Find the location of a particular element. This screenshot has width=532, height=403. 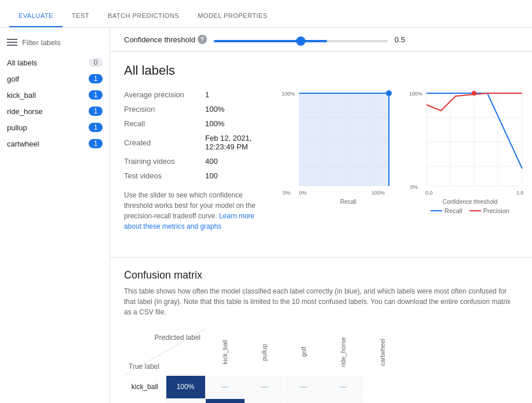

confusion-matrix-table: Predicted label True label kick_ball pul… is located at coordinates (263, 366).